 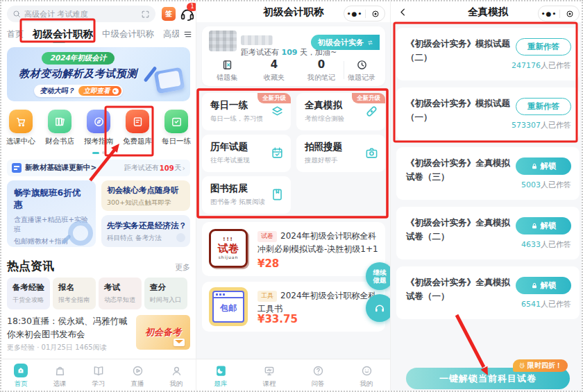 What do you see at coordinates (321, 71) in the screenshot?
I see `stat-notes: 0 我的笔记` at bounding box center [321, 71].